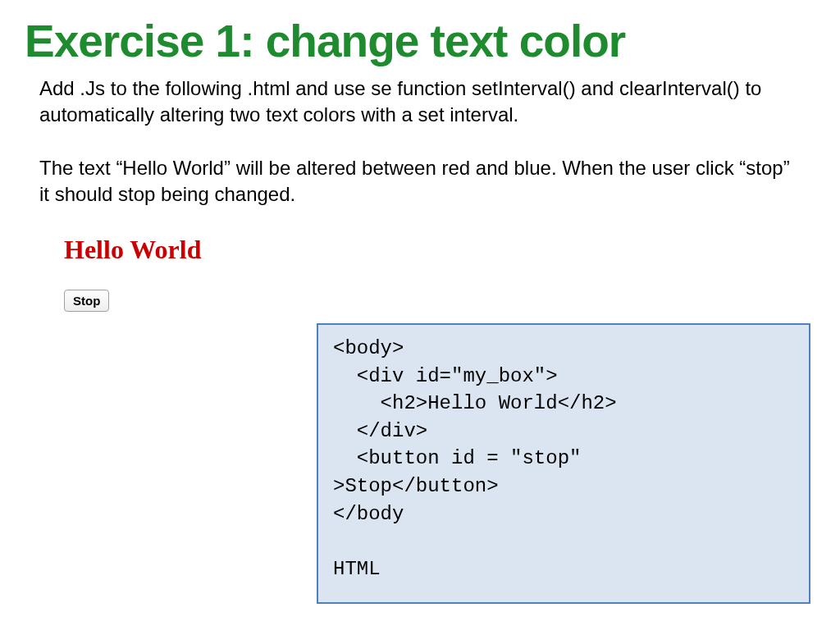 The height and width of the screenshot is (635, 840). Describe the element at coordinates (87, 300) in the screenshot. I see `stop-button: Stop` at that location.